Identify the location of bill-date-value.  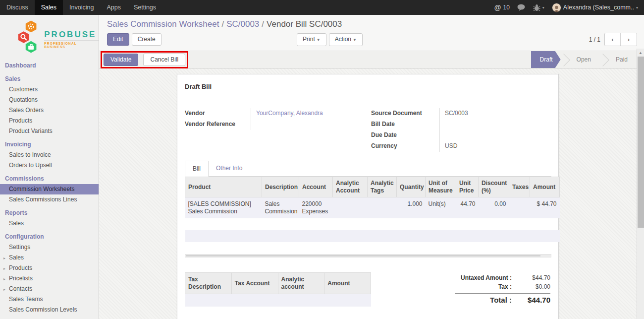
(495, 125).